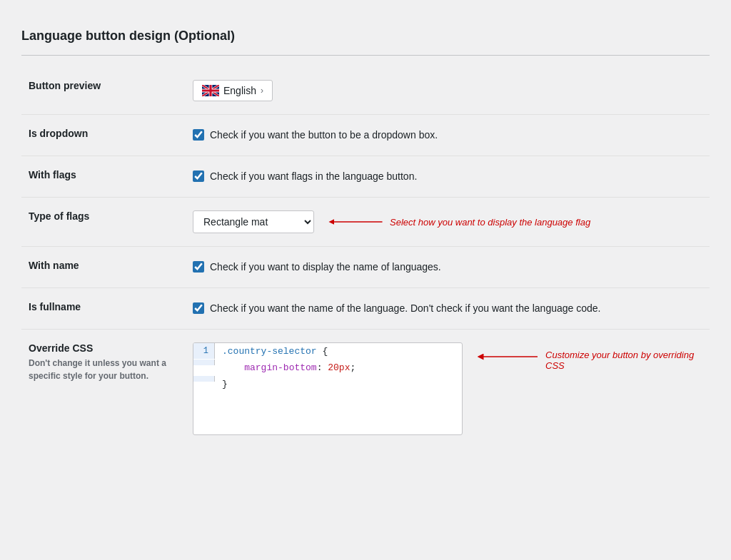 Image resolution: width=731 pixels, height=560 pixels. Describe the element at coordinates (275, 351) in the screenshot. I see `line-content-1: .country-selector {` at that location.